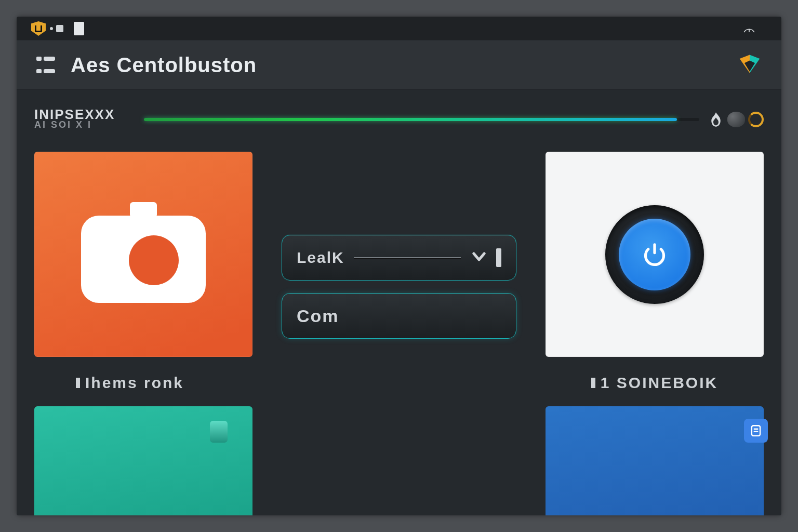 This screenshot has width=798, height=532. Describe the element at coordinates (109, 513) in the screenshot. I see `tile-seldee-label: Seldee` at that location.